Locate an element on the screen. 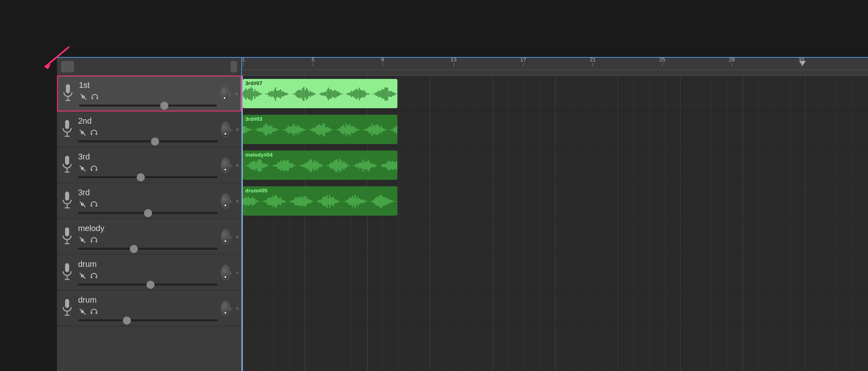  clip-label: 3rd#07 is located at coordinates (254, 83).